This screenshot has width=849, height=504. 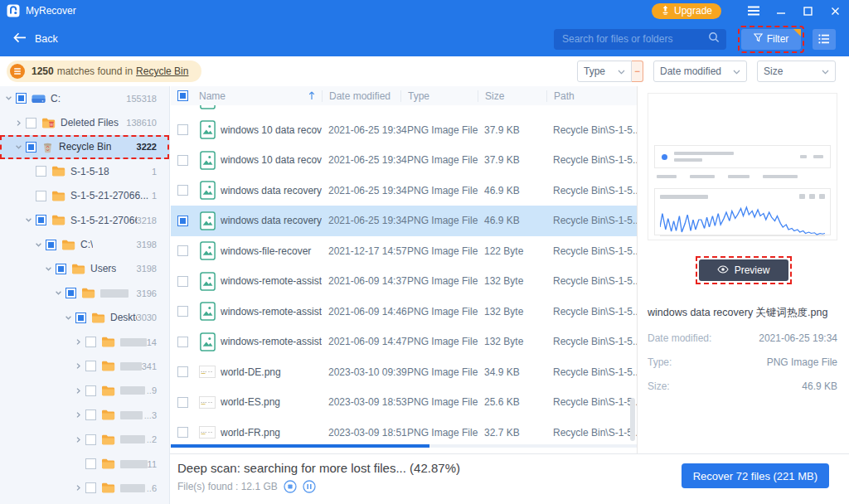 I want to click on tree-item-c: C:155318, so click(x=85, y=98).